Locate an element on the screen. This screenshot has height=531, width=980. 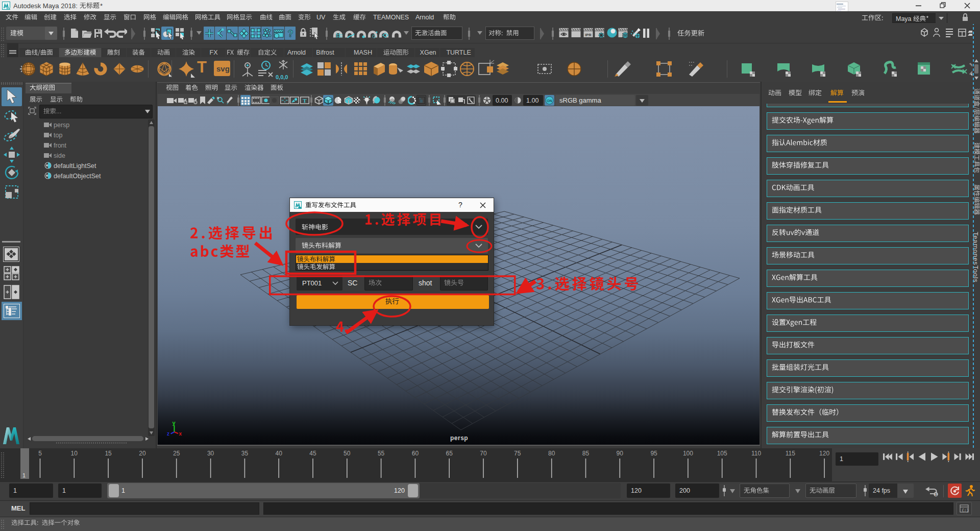
svg-text: 85 is located at coordinates (586, 453).